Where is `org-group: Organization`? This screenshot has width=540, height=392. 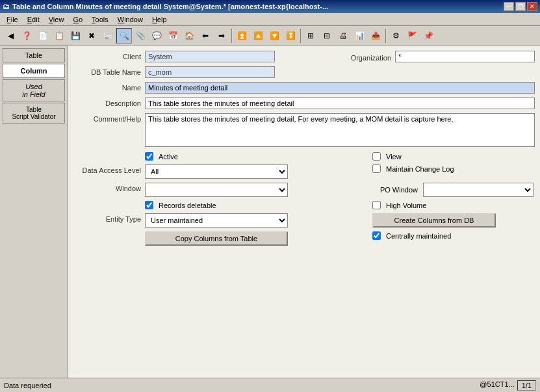
org-group: Organization is located at coordinates (439, 57).